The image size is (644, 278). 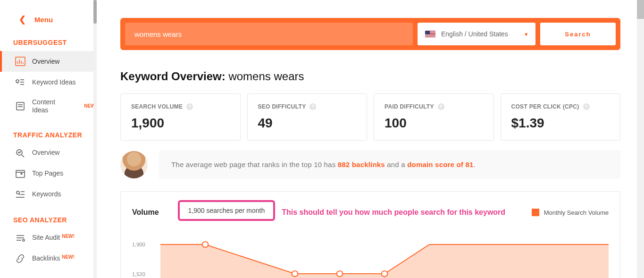 What do you see at coordinates (48, 216) in the screenshot?
I see `section-header-seo: SEO ANALYZER` at bounding box center [48, 216].